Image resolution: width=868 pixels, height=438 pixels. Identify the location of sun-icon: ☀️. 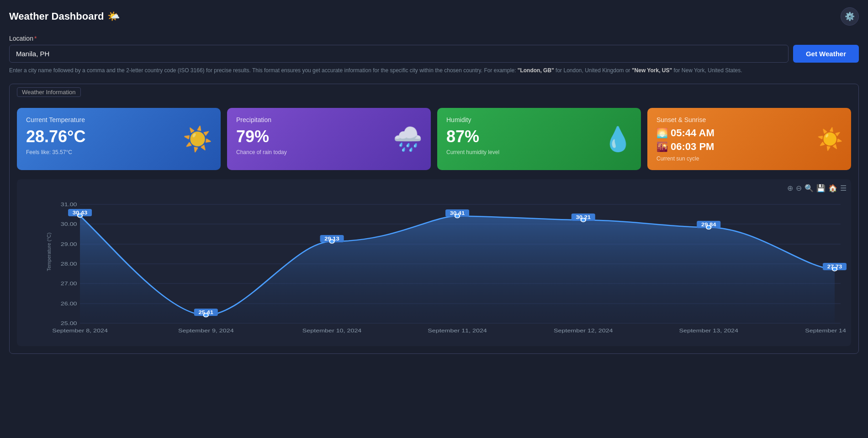
(197, 139).